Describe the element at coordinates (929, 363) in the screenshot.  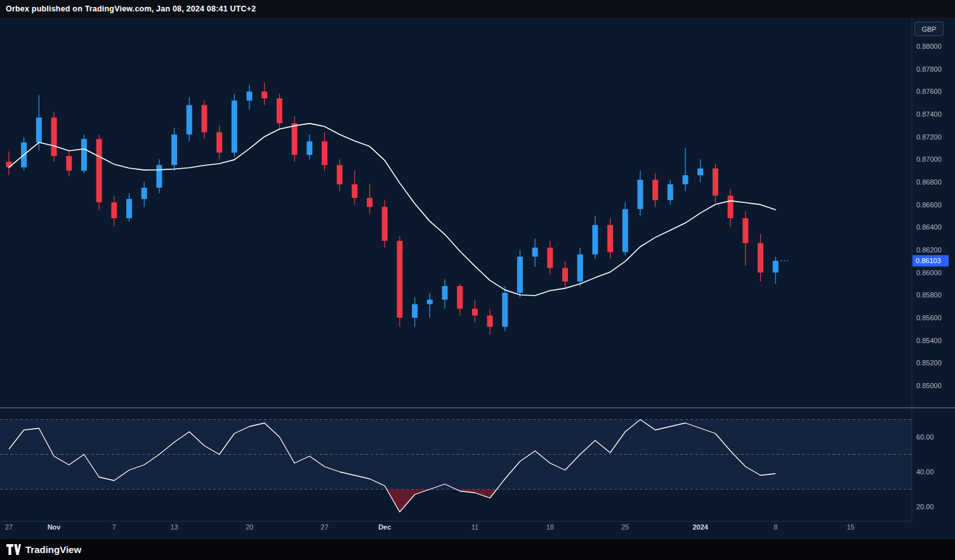
I see `svg-text: 0.85200` at that location.